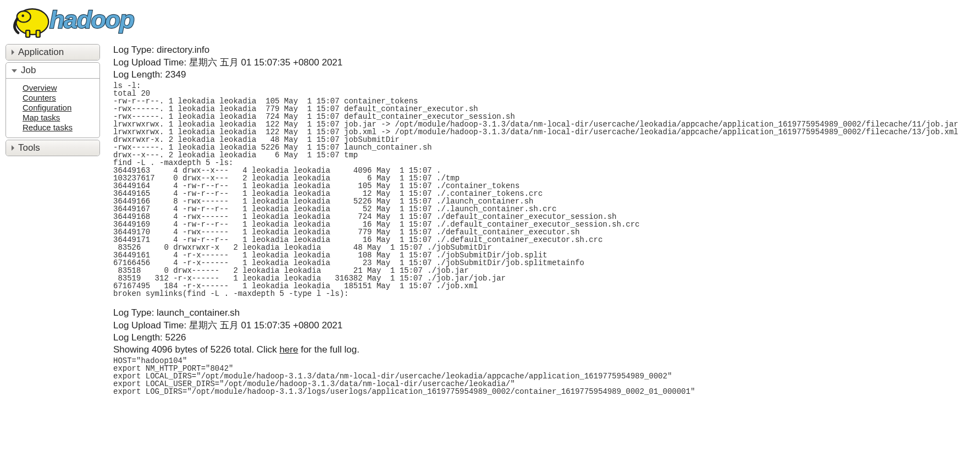 This screenshot has height=473, width=980. What do you see at coordinates (183, 50) in the screenshot?
I see `log-type-value: directory.info` at bounding box center [183, 50].